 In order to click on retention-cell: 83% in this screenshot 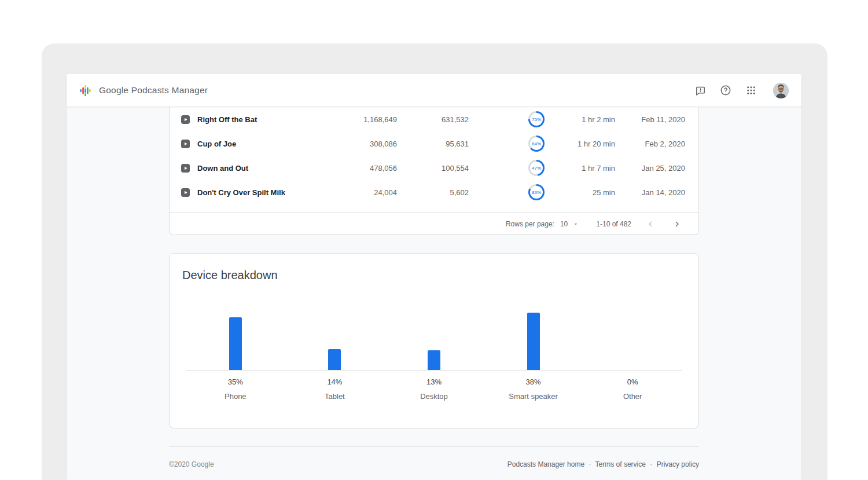, I will do `click(536, 192)`.